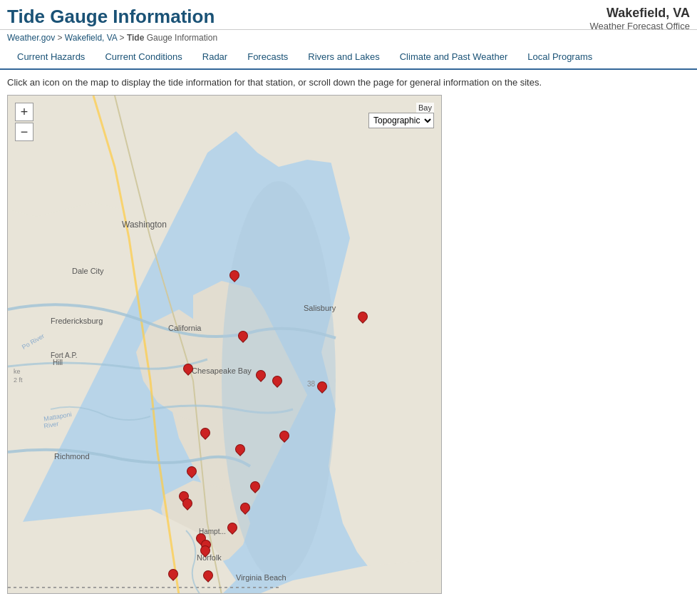 This screenshot has width=697, height=616. I want to click on svg-text: Fredericksburg, so click(77, 321).